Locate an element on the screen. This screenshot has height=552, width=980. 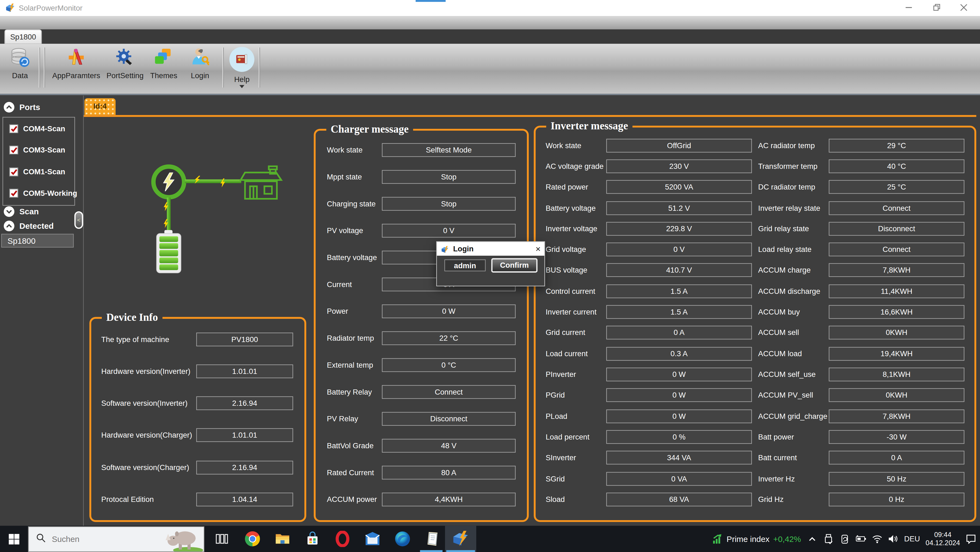
sidebar-section-detected: Detected is located at coordinates (29, 226).